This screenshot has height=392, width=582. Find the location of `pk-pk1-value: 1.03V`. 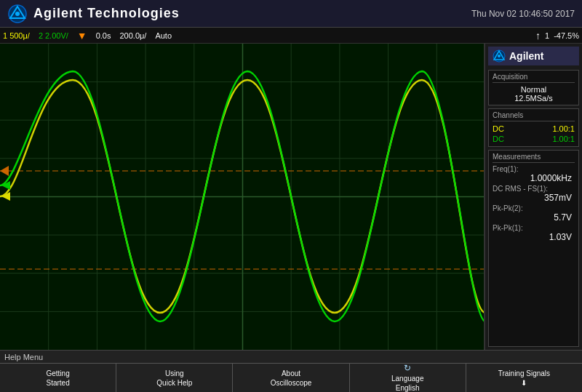

pk-pk1-value: 1.03V is located at coordinates (534, 237).